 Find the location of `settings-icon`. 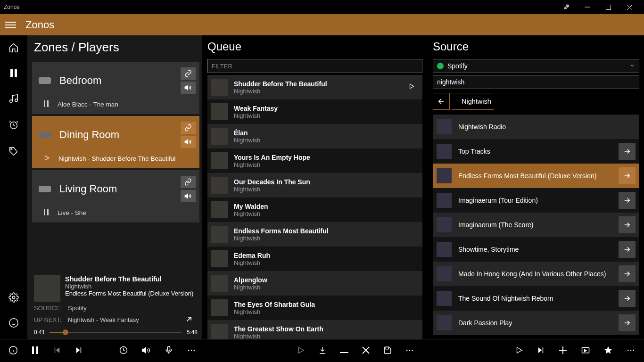

settings-icon is located at coordinates (14, 298).